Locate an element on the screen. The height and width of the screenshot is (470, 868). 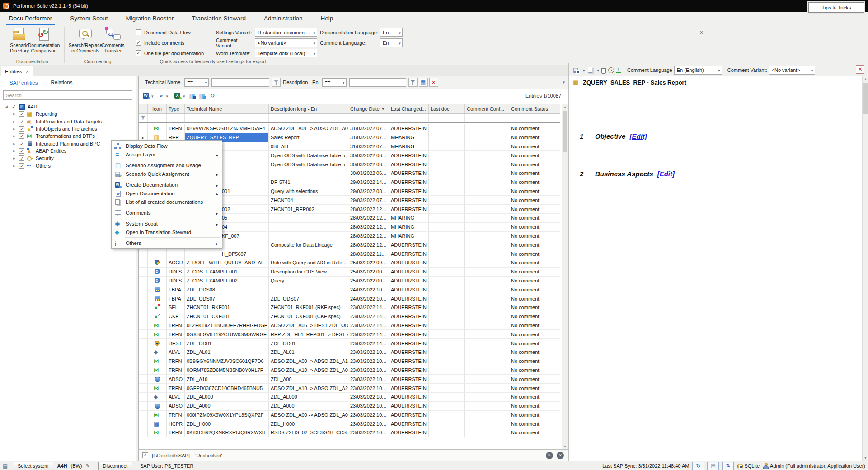
column-header: Icon is located at coordinates (157, 109).